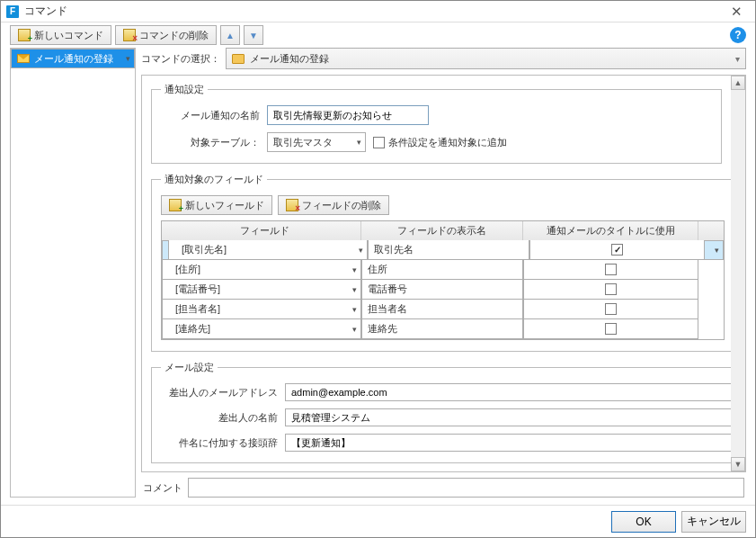 The width and height of the screenshot is (756, 538). I want to click on app-icon: F, so click(13, 12).